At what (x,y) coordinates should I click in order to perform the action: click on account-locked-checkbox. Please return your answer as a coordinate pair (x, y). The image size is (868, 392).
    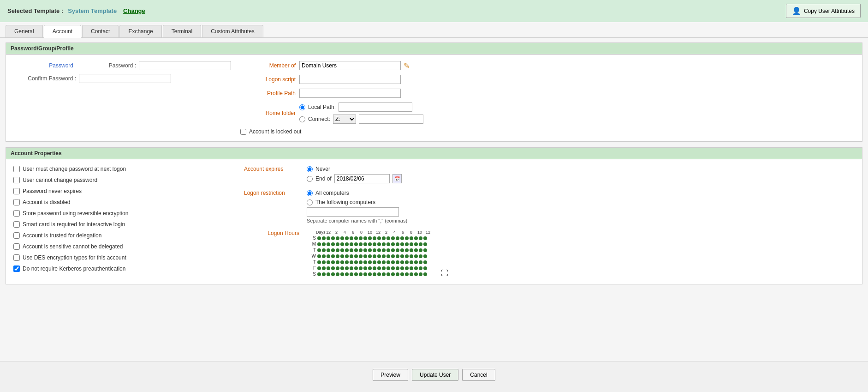
    Looking at the image, I should click on (244, 132).